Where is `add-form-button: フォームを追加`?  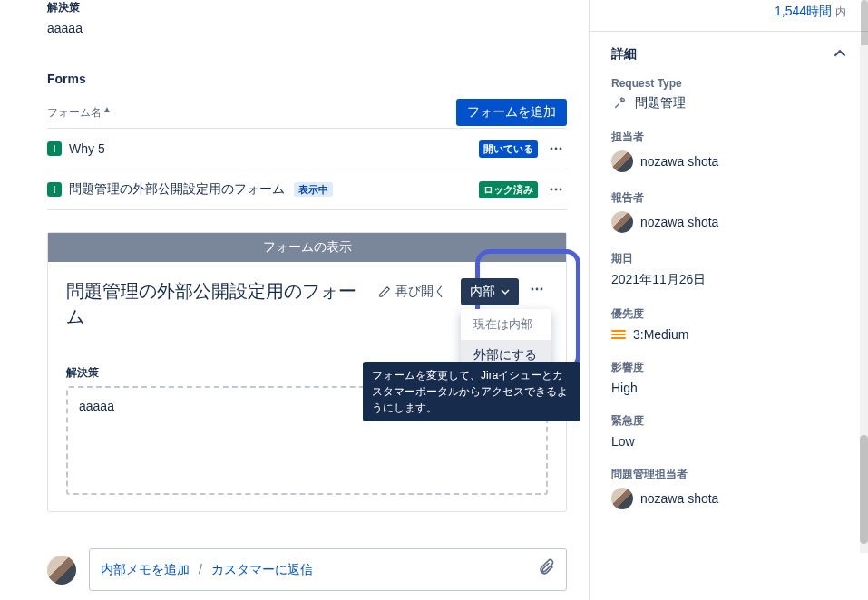 add-form-button: フォームを追加 is located at coordinates (512, 112).